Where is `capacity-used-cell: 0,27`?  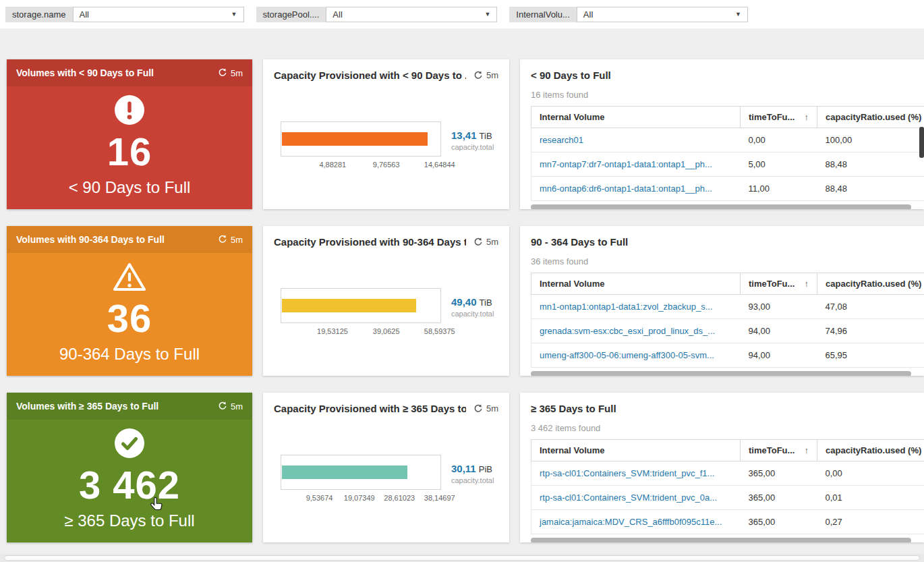 capacity-used-cell: 0,27 is located at coordinates (871, 522).